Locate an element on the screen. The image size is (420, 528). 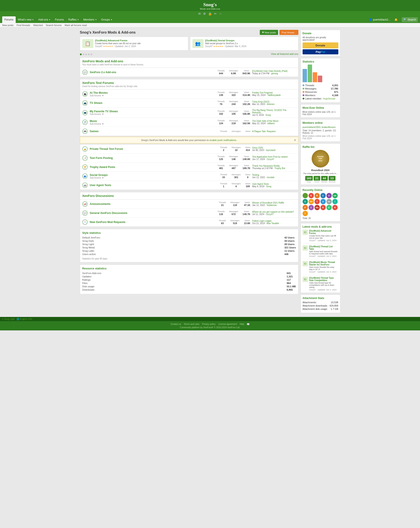
avatar-15: R is located at coordinates (323, 208).